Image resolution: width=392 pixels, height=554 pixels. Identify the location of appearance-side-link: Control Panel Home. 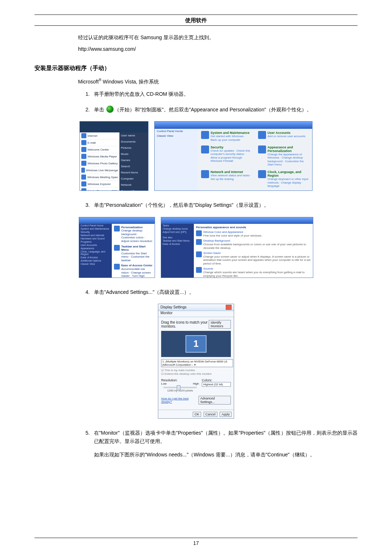
(95, 226).